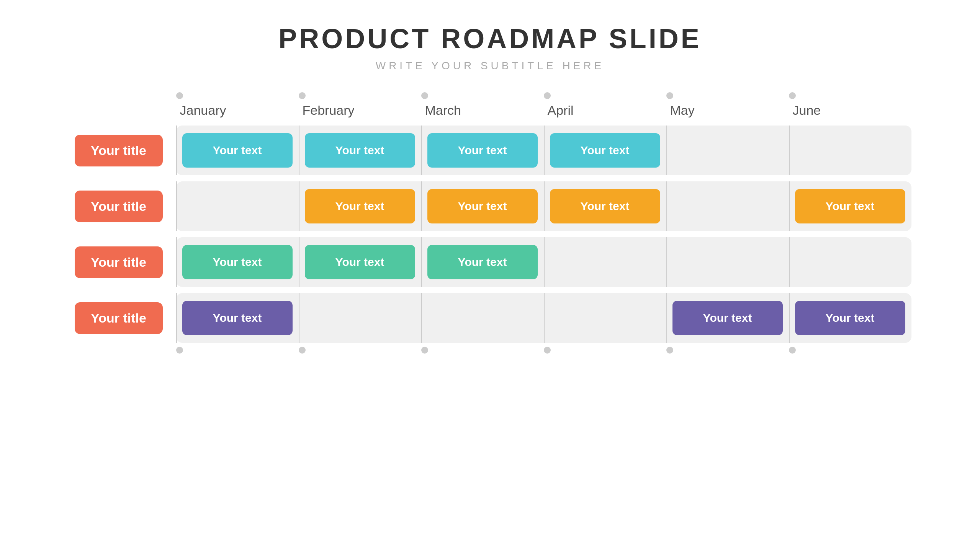 This screenshot has width=980, height=551. Describe the element at coordinates (852, 105) in the screenshot. I see `month-label-5: June` at that location.